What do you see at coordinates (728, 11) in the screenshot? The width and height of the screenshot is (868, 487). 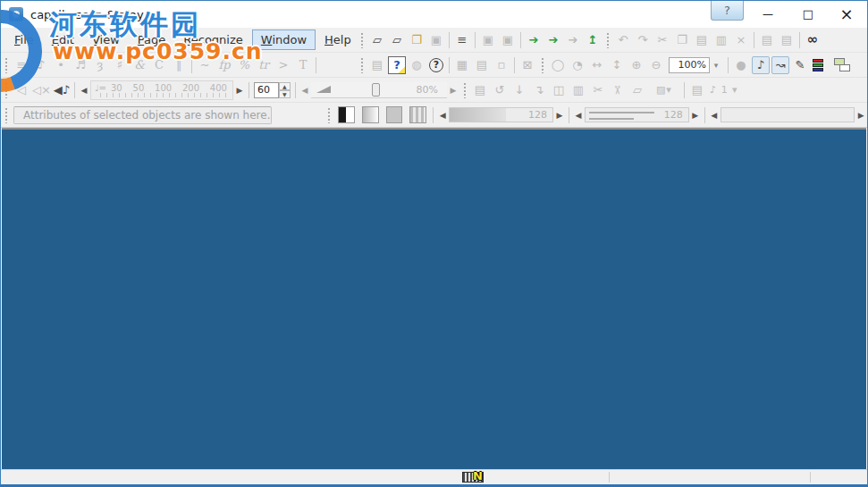 I see `help-button: ?` at bounding box center [728, 11].